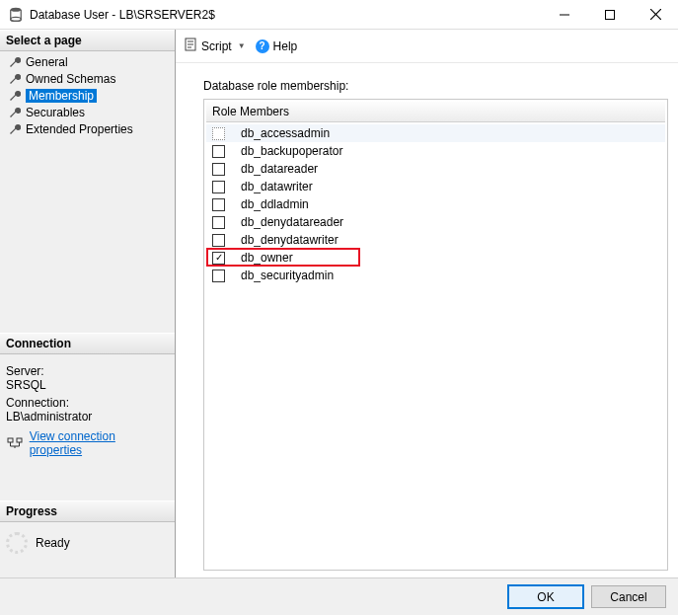  Describe the element at coordinates (426, 46) in the screenshot. I see `toolbar: Script ▼ ? Help` at that location.